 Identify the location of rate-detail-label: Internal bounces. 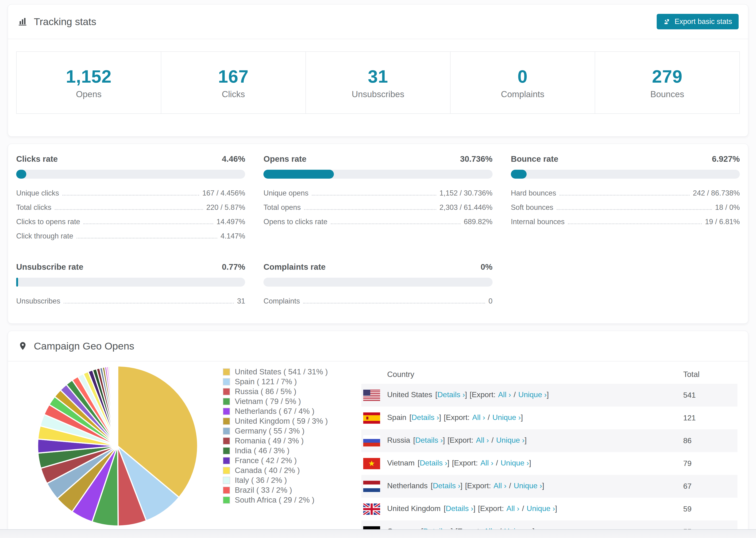
(538, 222).